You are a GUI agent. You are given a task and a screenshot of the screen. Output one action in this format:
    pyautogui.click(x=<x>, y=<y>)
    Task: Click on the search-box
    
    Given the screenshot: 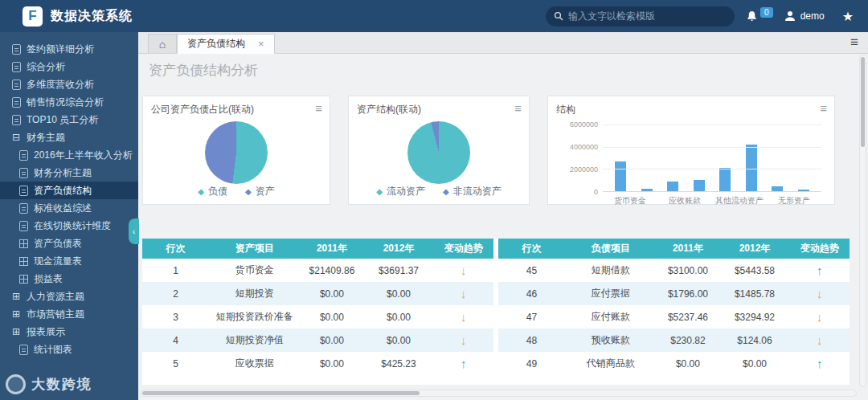 What is the action you would take?
    pyautogui.click(x=640, y=16)
    